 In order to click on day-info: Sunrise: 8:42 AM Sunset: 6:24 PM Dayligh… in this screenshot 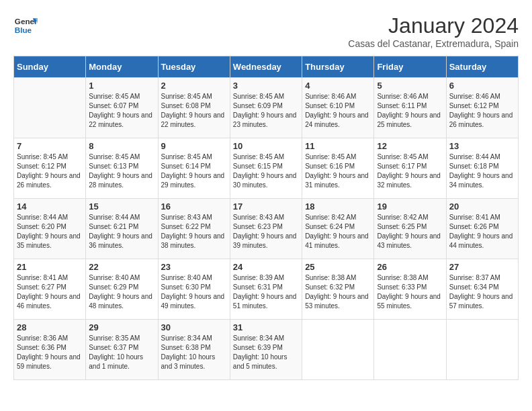, I will do `click(338, 232)`.